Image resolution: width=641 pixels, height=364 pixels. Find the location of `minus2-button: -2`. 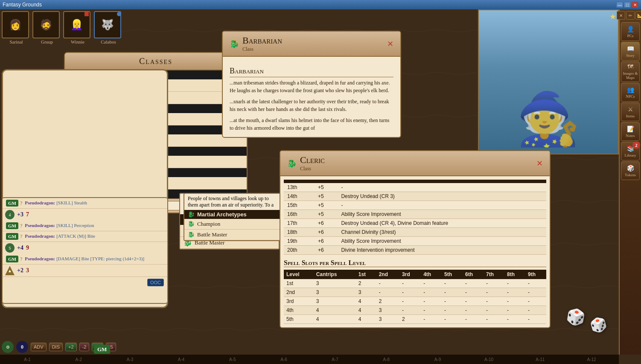

minus2-button: -2 is located at coordinates (84, 347).